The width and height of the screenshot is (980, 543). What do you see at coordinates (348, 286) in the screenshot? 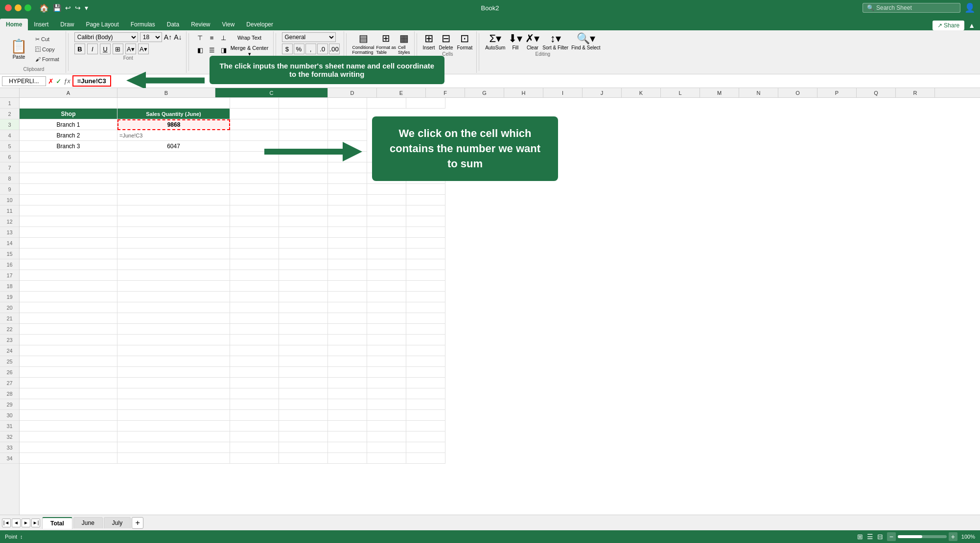
I see `cell-f18` at bounding box center [348, 286].